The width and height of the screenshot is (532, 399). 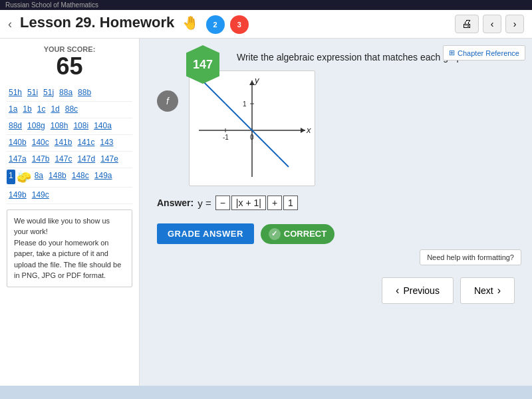 I want to click on problem-143: 143, so click(x=106, y=142).